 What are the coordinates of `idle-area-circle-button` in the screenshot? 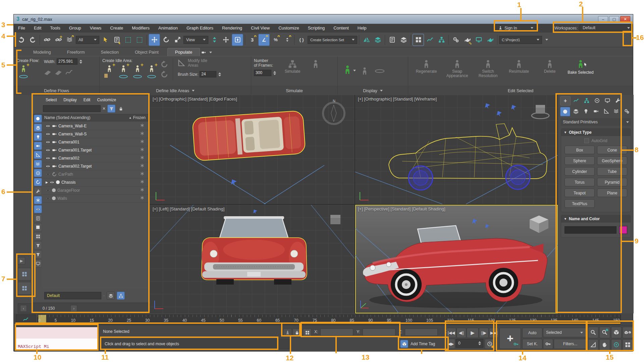 It's located at (152, 72).